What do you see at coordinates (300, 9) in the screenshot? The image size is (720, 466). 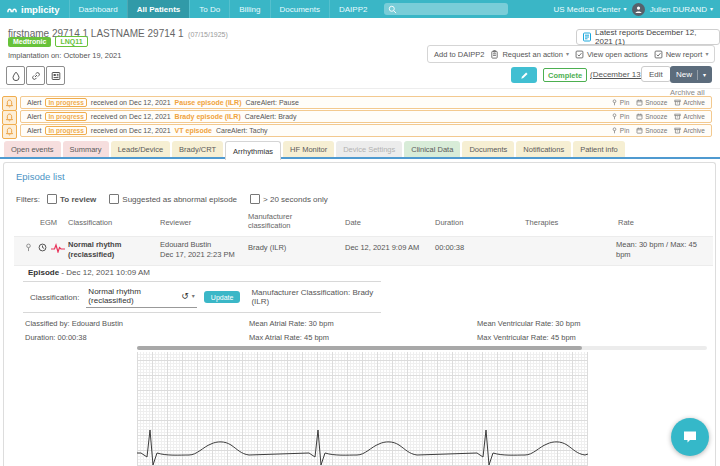 I see `nav-item-documents: Documents` at bounding box center [300, 9].